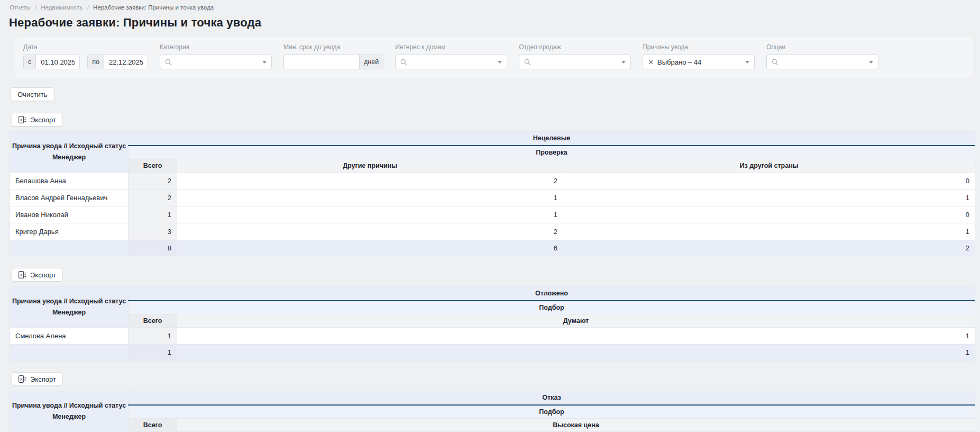 The image size is (980, 432). What do you see at coordinates (153, 7) in the screenshot?
I see `breadcrumb-current: Нерабочие заявки: Причины и точка увода` at bounding box center [153, 7].